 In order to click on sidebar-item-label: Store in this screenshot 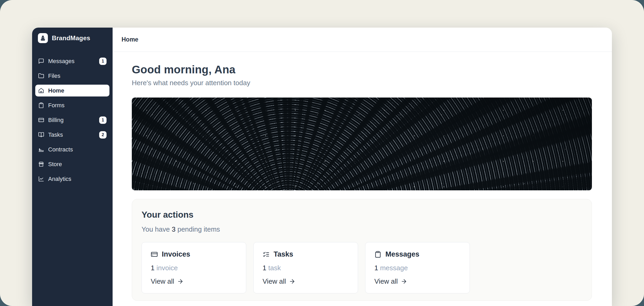, I will do `click(55, 164)`.